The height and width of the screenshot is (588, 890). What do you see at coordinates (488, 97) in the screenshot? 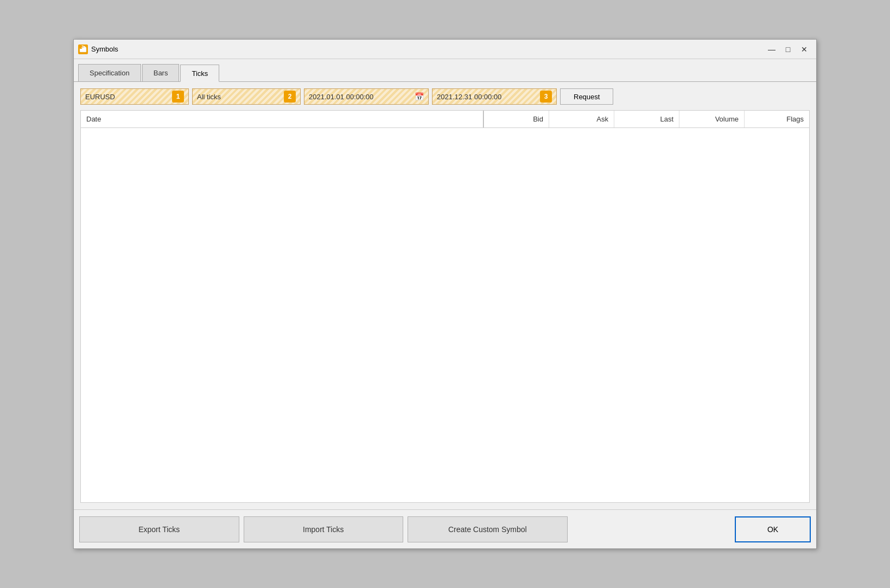
I see `date-to-value: 2021.12.31 00:00:00` at bounding box center [488, 97].